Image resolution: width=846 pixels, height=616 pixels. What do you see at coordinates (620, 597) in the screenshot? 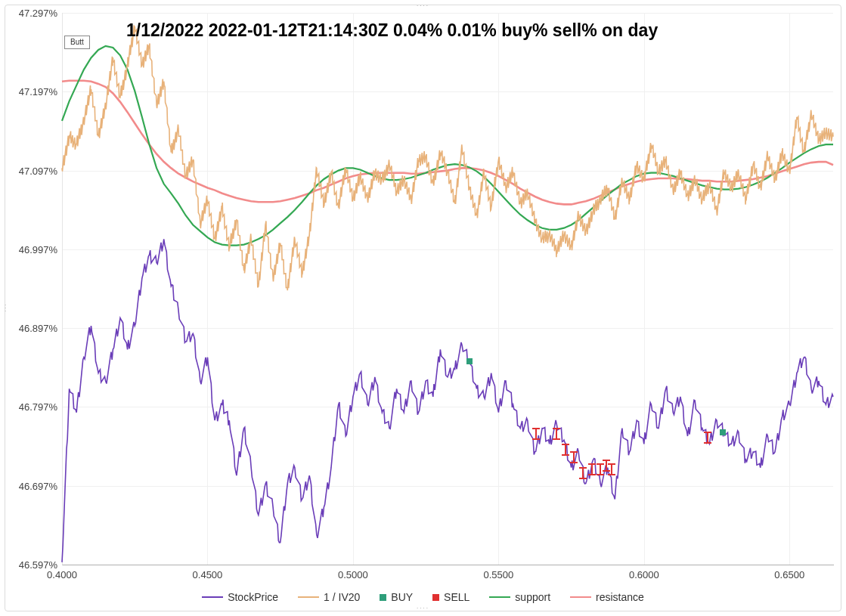
I see `legend-label: resistance` at bounding box center [620, 597].